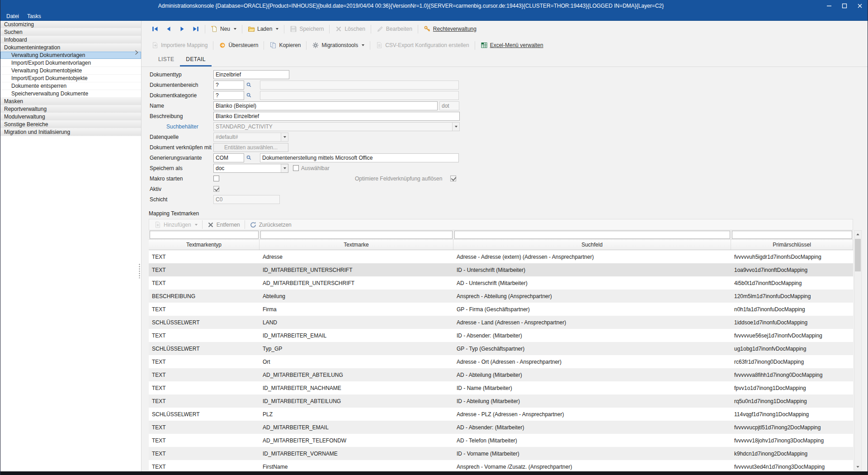  What do you see at coordinates (229, 158) in the screenshot?
I see `generierungsvariante-code-input` at bounding box center [229, 158].